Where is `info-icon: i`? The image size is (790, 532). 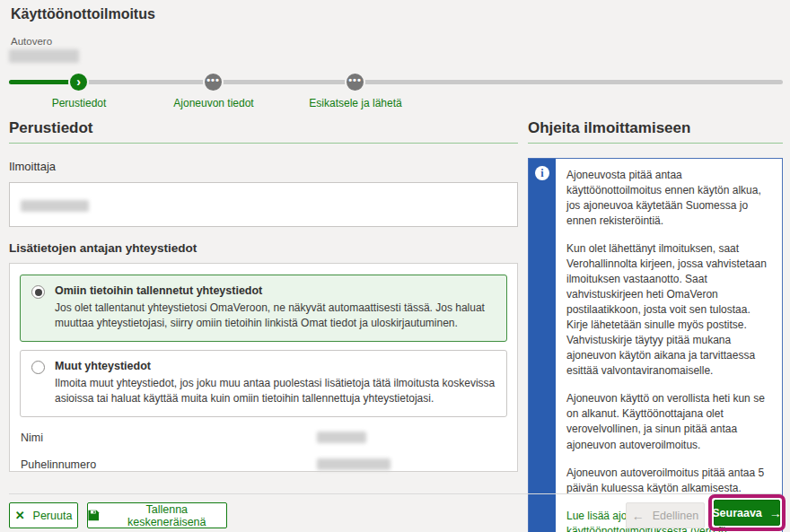 info-icon: i is located at coordinates (542, 173).